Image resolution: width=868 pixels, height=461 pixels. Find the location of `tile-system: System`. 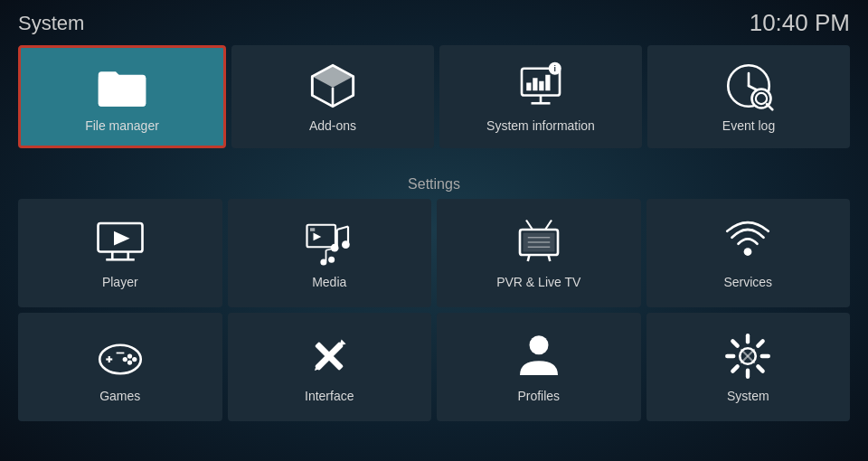

tile-system: System is located at coordinates (749, 367).